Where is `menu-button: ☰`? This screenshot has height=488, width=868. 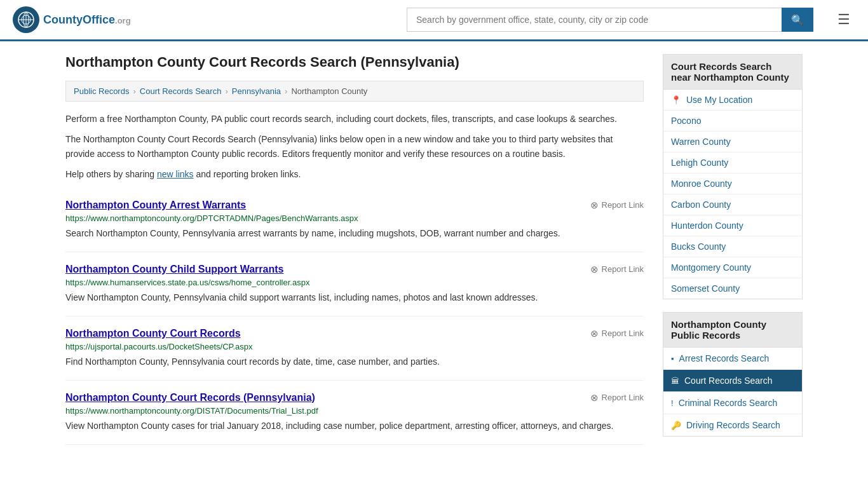 menu-button: ☰ is located at coordinates (844, 20).